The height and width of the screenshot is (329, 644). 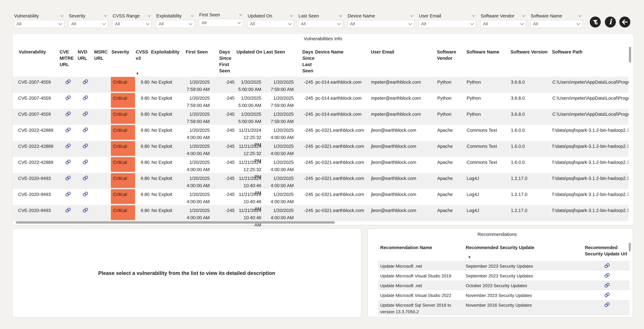 What do you see at coordinates (451, 62) in the screenshot?
I see `column-header-software-vendor: Software Vendor` at bounding box center [451, 62].